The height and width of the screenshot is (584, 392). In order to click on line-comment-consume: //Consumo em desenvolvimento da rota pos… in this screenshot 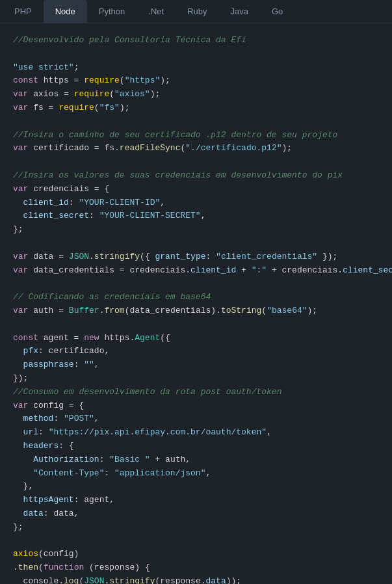, I will do `click(196, 393)`.